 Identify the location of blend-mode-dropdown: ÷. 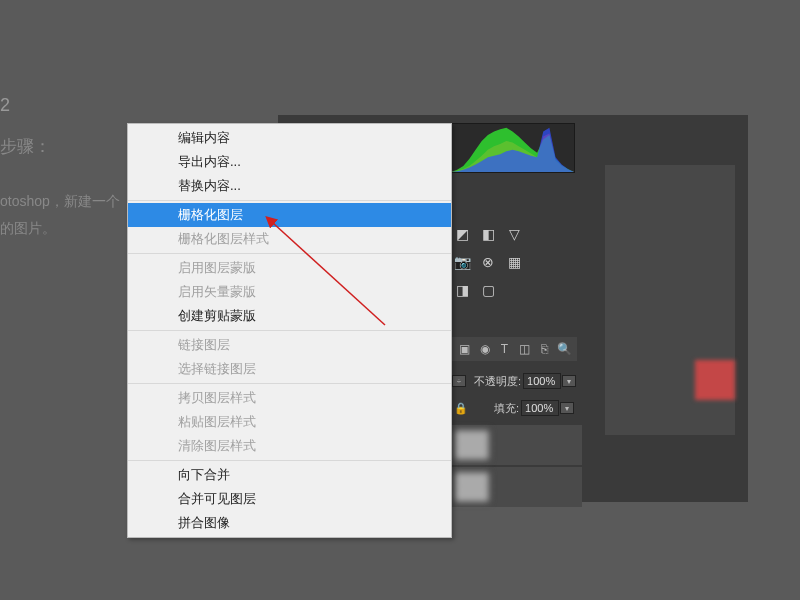
(459, 381).